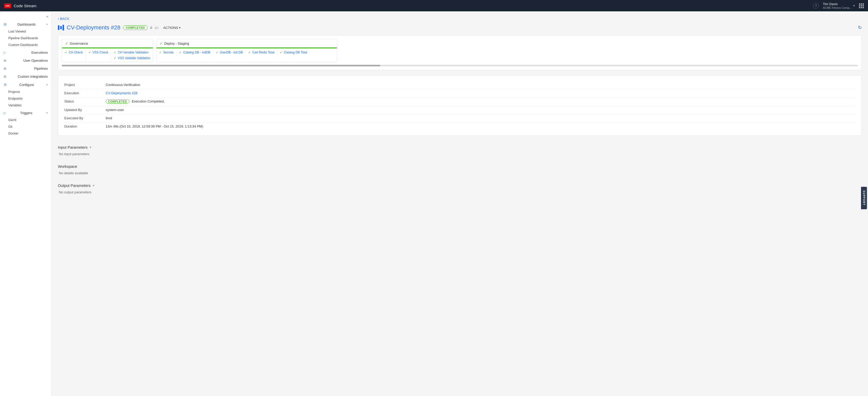  What do you see at coordinates (247, 52) in the screenshot?
I see `deploy-staging-tasks: ✓ Secrets ✓ Catalog DB - InitDB` at bounding box center [247, 52].